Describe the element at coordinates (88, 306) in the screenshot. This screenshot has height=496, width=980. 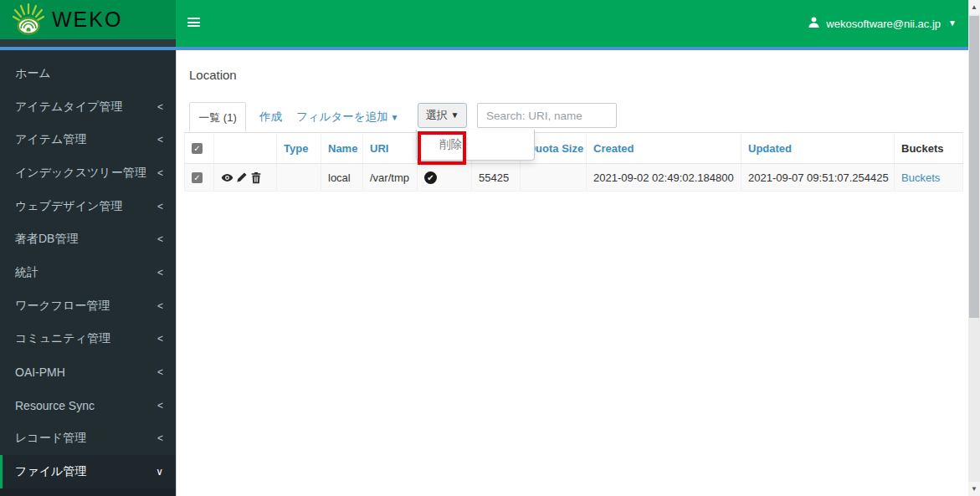
I see `sidebar-item-workflow-management: ワークフロー管理 <` at that location.